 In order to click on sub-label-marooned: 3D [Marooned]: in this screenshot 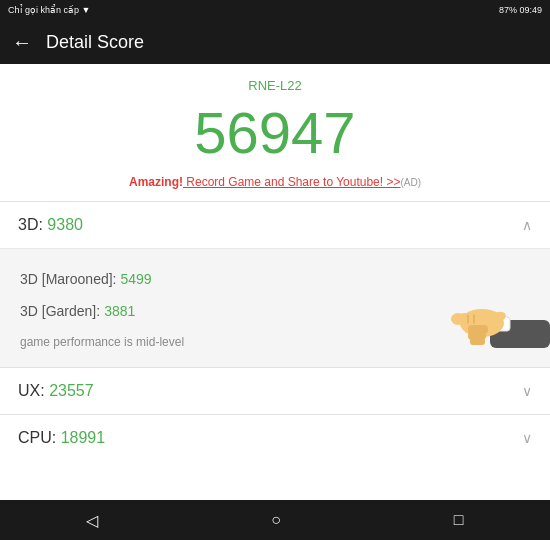, I will do `click(68, 279)`.